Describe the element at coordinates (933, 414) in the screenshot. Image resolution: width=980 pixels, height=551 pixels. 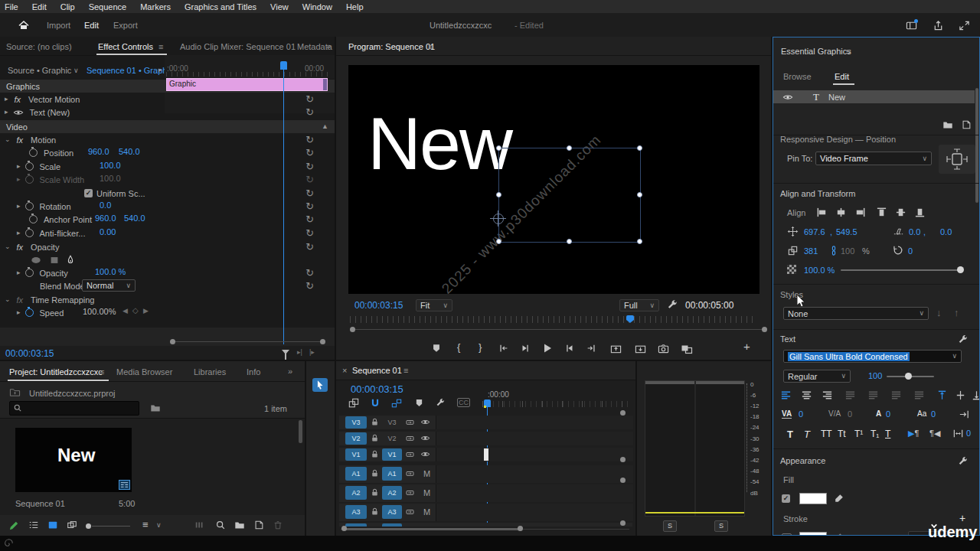
I see `baseline-shift-value: 0` at that location.